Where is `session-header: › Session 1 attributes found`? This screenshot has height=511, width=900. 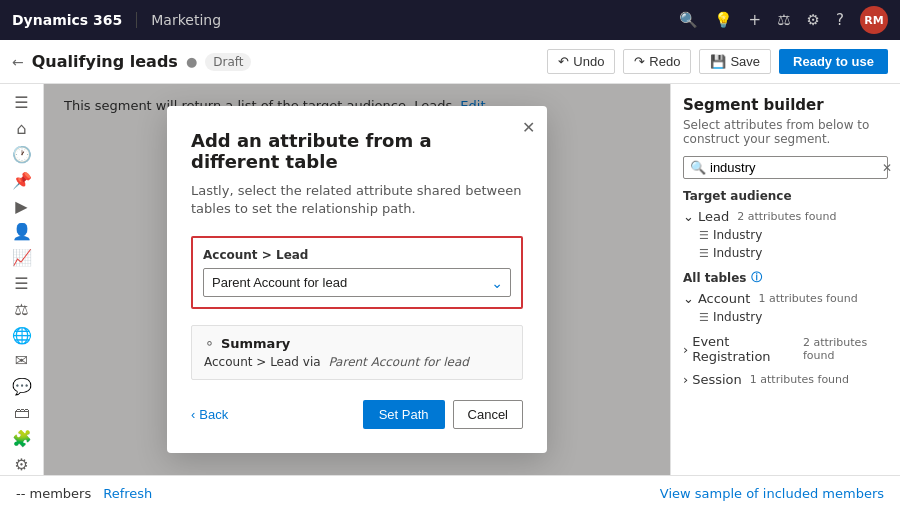
session-header: › Session 1 attributes found is located at coordinates (786, 380).